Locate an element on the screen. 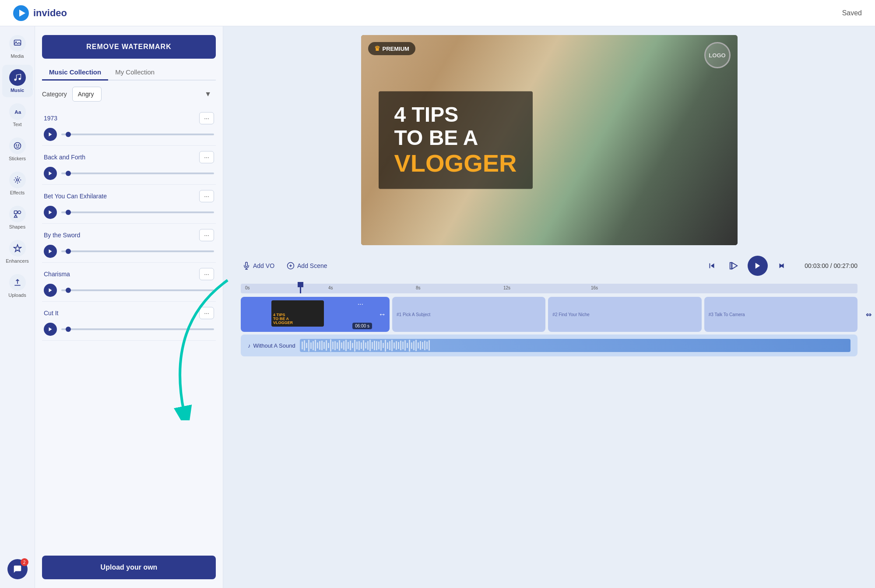 This screenshot has width=875, height=588. logo-icon is located at coordinates (21, 13).